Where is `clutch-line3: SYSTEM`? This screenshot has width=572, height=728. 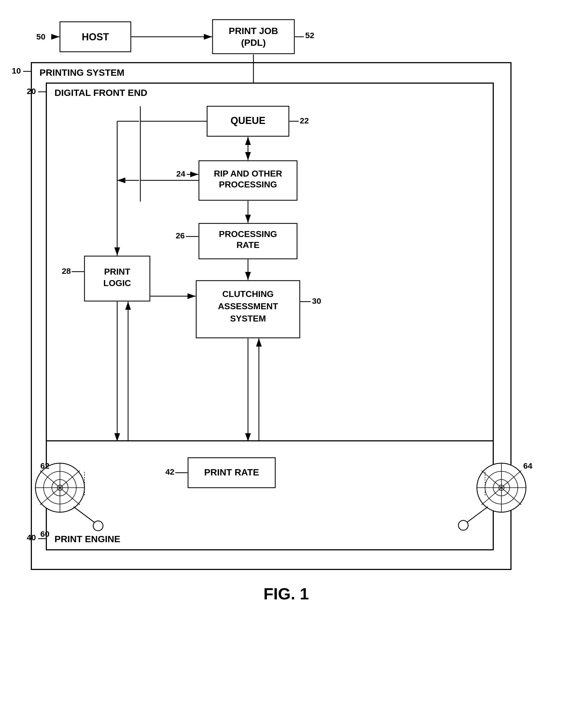 clutch-line3: SYSTEM is located at coordinates (248, 318).